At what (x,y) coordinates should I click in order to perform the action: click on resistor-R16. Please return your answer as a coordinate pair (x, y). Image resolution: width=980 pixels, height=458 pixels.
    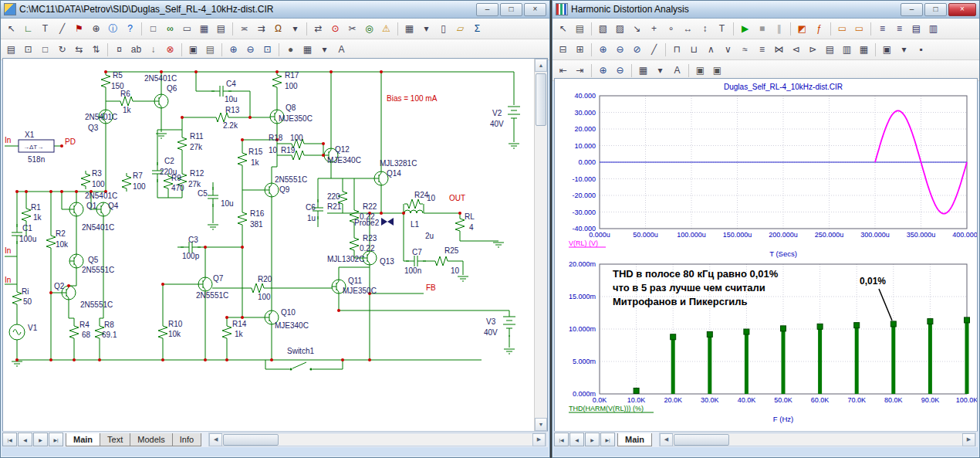
    Looking at the image, I should click on (242, 219).